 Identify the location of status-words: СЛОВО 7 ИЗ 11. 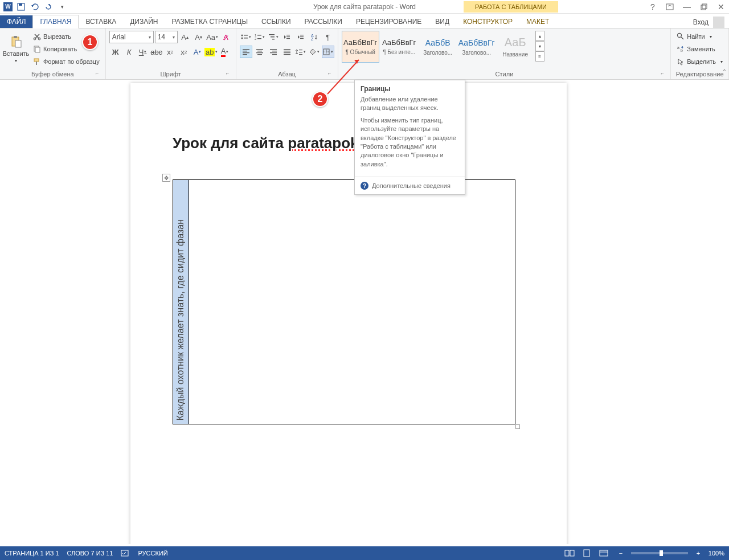
(90, 553).